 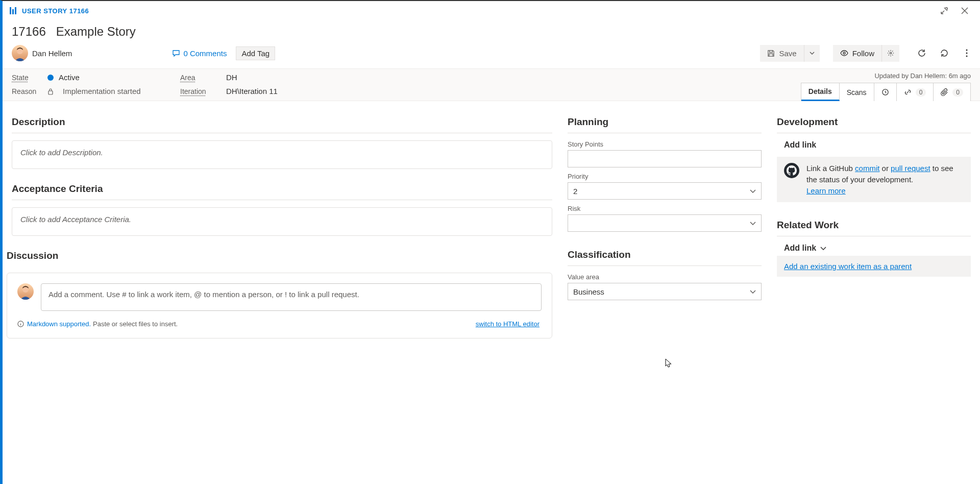 I want to click on state-bar: Updated by Dan Hellem: 6m ago State Acti…, so click(x=491, y=85).